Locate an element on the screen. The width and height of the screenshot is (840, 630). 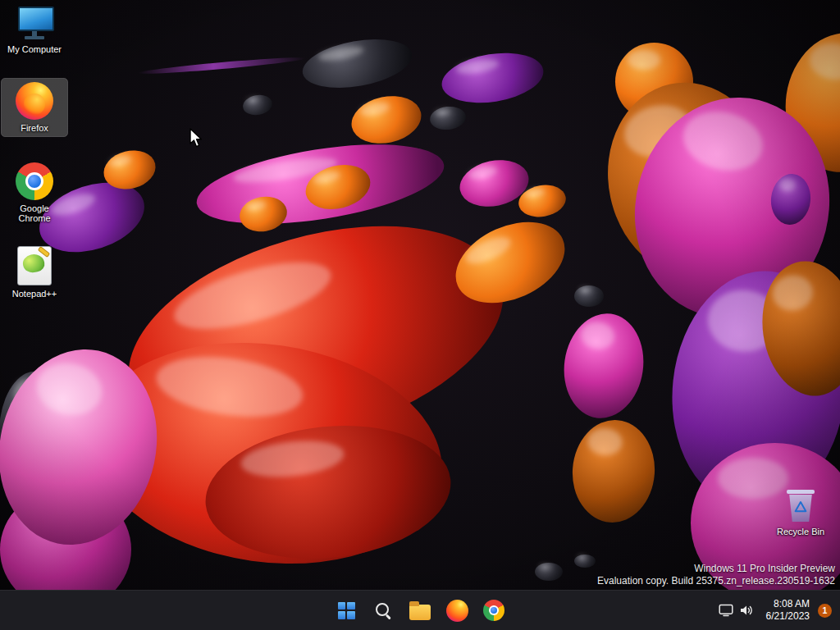
computer-base is located at coordinates (34, 38).